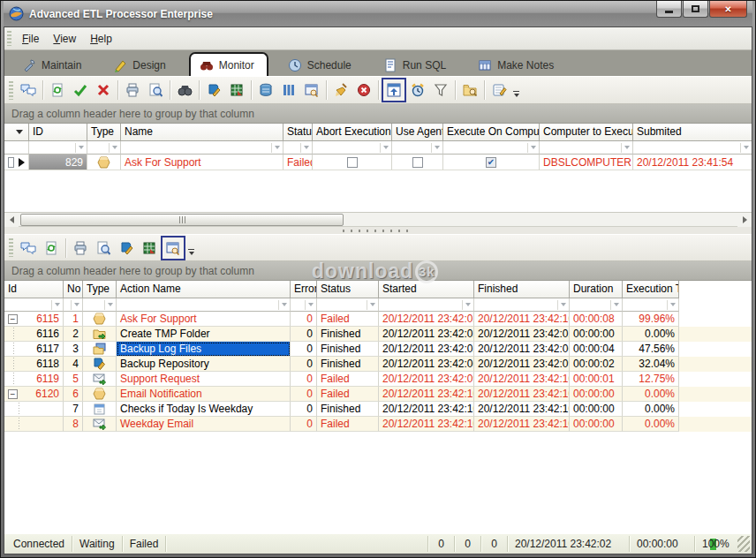 This screenshot has width=756, height=558. Describe the element at coordinates (378, 192) in the screenshot. I see `sessions-grid-empty-area` at that location.